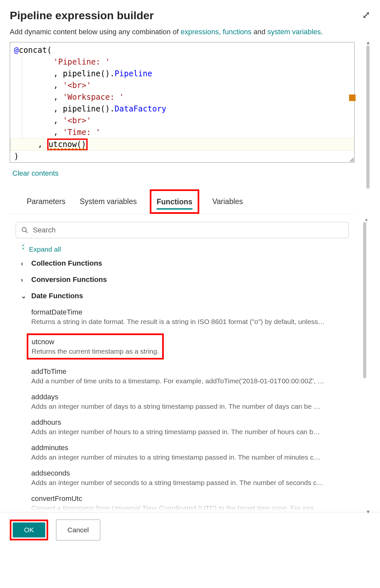  I want to click on chevron-down-icon: ⌄, so click(24, 296).